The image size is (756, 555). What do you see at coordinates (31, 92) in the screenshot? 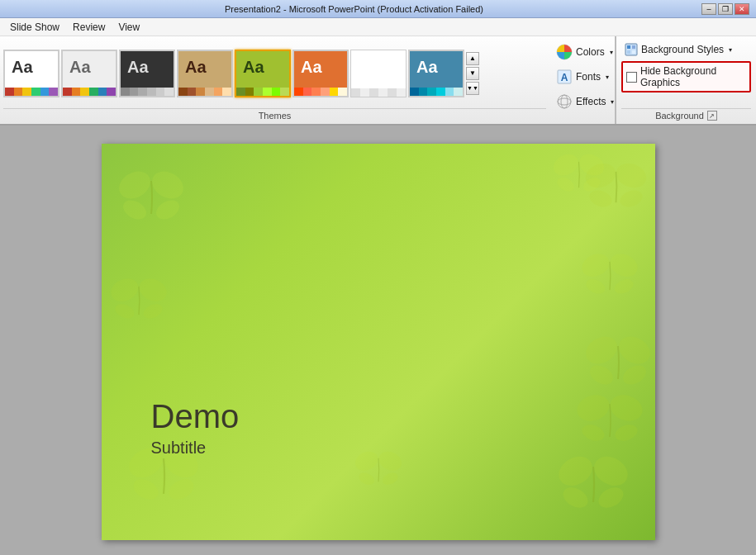
I see `theme-1-colorbar` at bounding box center [31, 92].